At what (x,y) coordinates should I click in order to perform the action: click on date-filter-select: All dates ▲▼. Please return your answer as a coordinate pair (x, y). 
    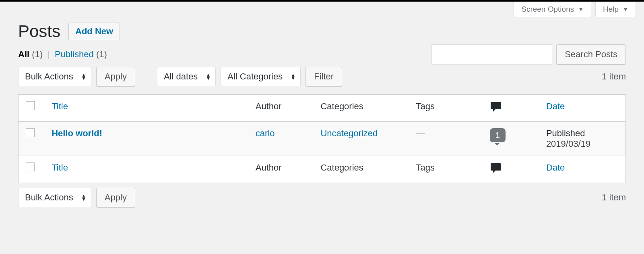
    Looking at the image, I should click on (186, 77).